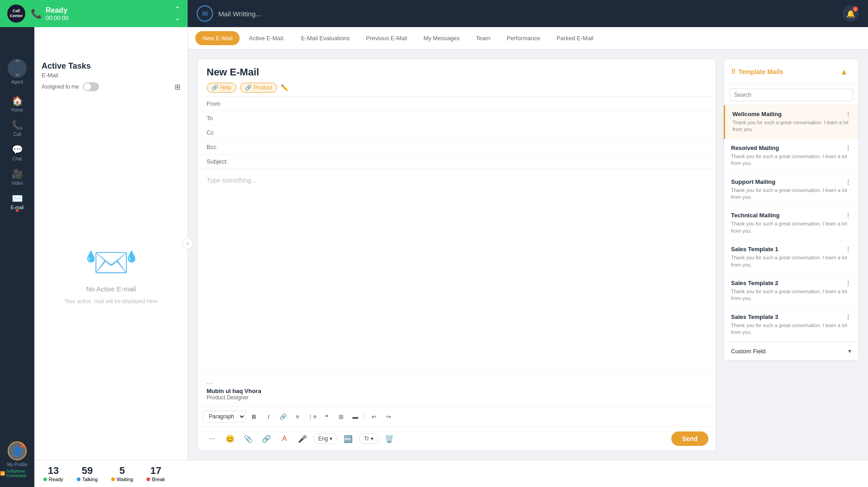 This screenshot has width=868, height=487. I want to click on language-selector: Eng ▾, so click(326, 439).